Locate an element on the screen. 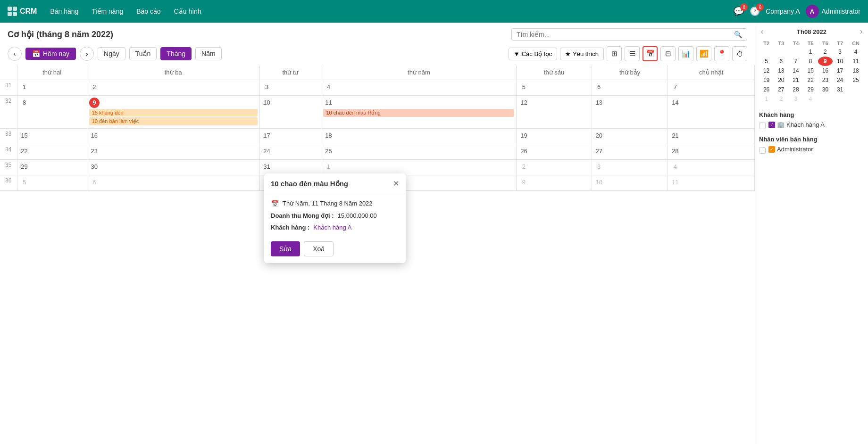  cal-day-aug3: 3 is located at coordinates (291, 88).